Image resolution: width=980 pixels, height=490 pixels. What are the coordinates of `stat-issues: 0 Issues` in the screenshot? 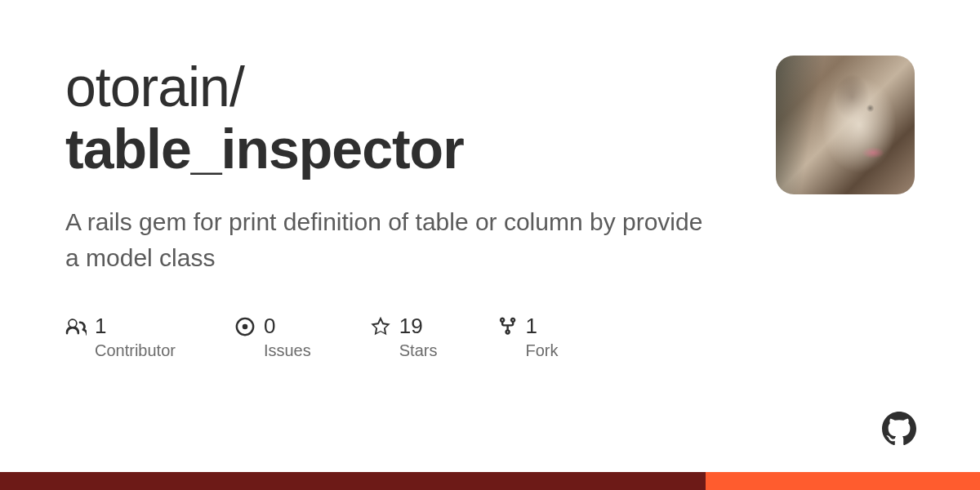 It's located at (273, 337).